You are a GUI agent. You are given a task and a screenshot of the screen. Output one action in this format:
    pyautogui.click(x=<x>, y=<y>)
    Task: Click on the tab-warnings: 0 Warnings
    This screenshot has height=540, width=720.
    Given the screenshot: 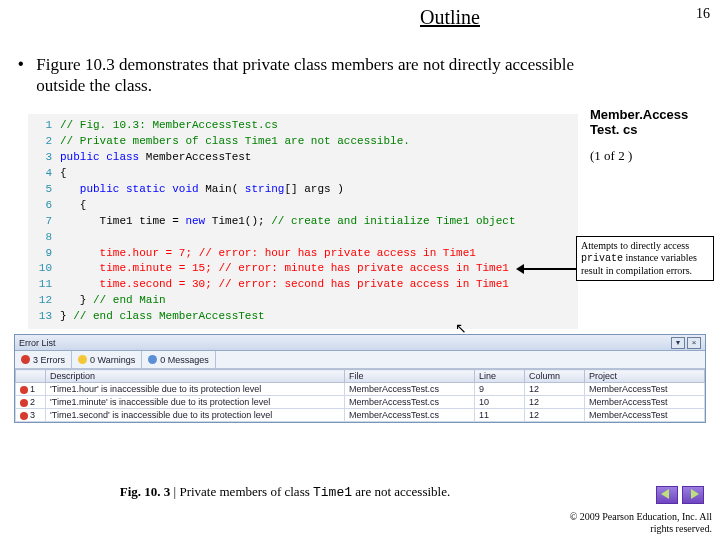 What is the action you would take?
    pyautogui.click(x=107, y=360)
    